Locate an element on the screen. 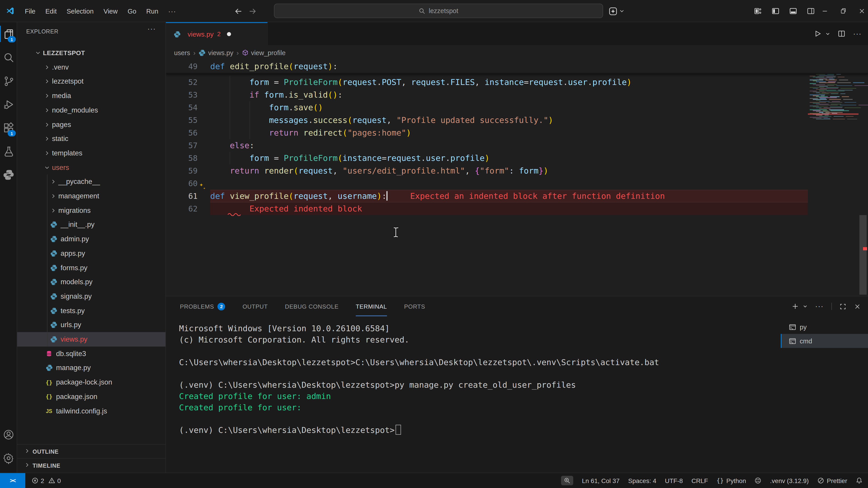 The image size is (868, 488). status-eol: CRLF is located at coordinates (700, 481).